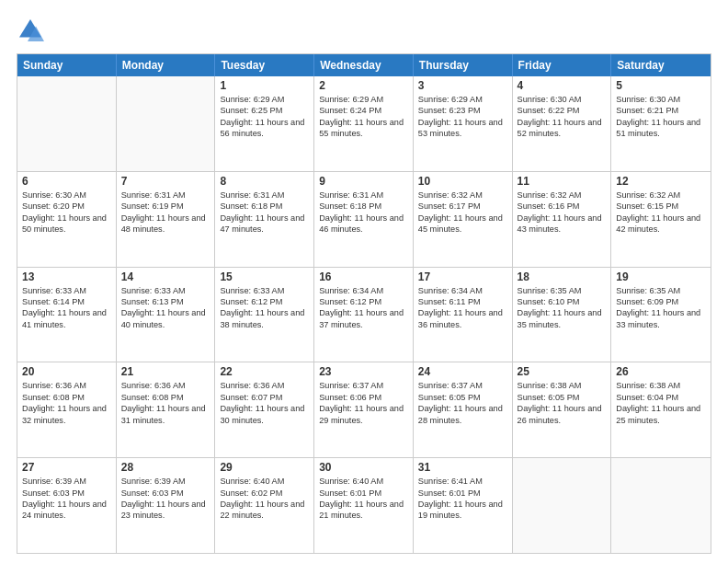 Image resolution: width=728 pixels, height=563 pixels. I want to click on calendar-cell: 28Sunrise: 6:39 AMSunset: 6:03 PMDayligh…, so click(166, 506).